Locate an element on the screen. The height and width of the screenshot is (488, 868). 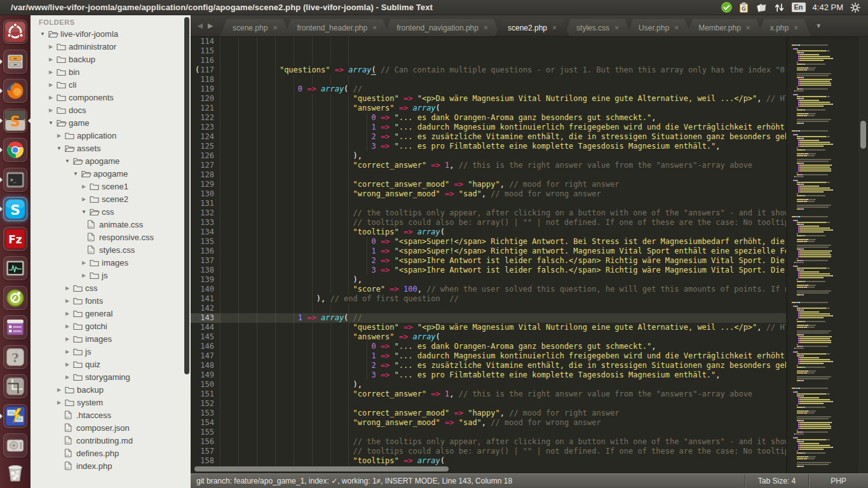
tab-member.php: Member.php× is located at coordinates (724, 28).